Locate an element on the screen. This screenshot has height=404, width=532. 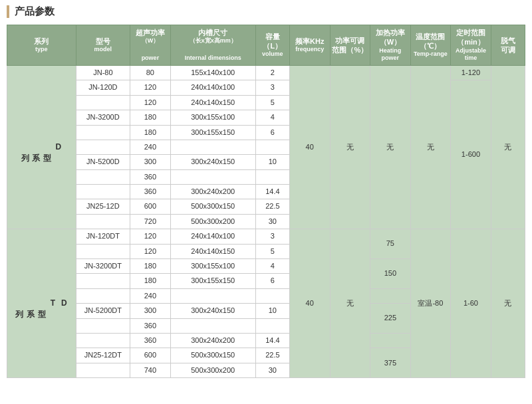
col-power: 超声功率（W）power is located at coordinates (150, 45).